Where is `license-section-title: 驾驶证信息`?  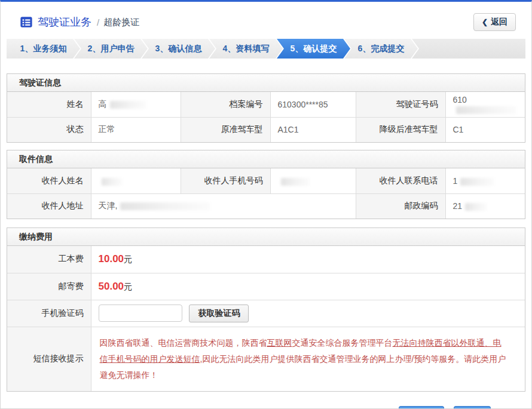
license-section-title: 驾驶证信息 is located at coordinates (266, 83).